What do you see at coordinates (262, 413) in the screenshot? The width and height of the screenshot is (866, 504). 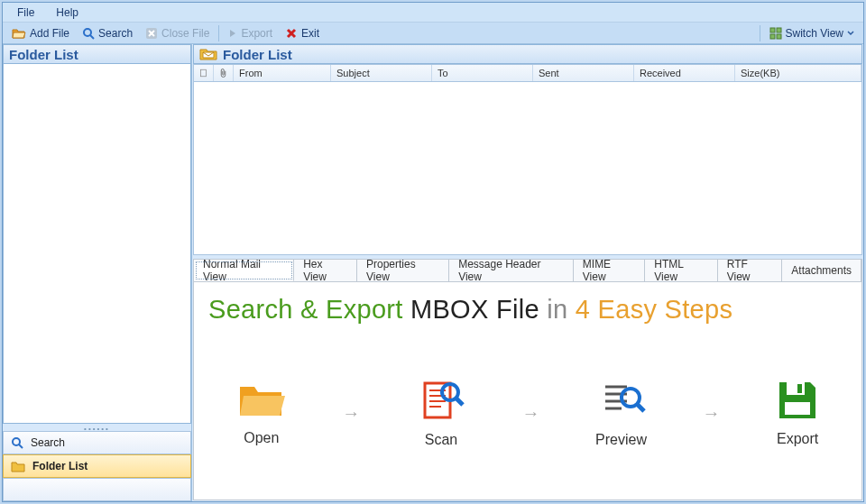 I see `step-open: Open` at bounding box center [262, 413].